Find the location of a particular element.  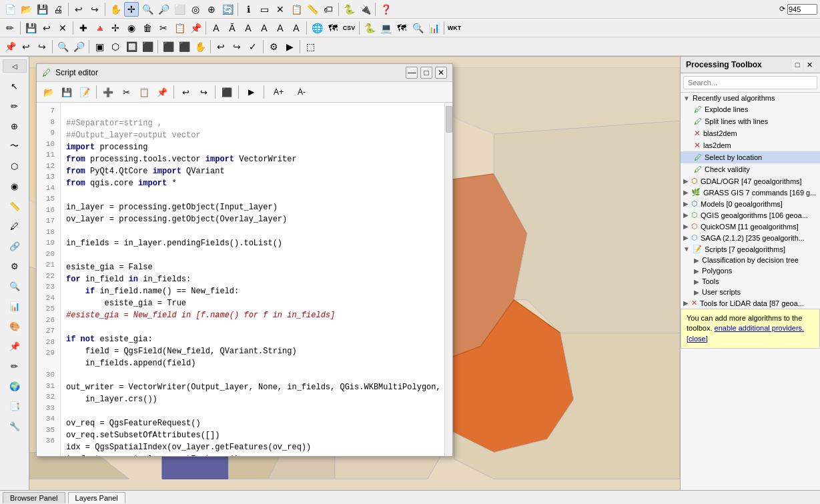

search-tool: 🔍 is located at coordinates (15, 286).